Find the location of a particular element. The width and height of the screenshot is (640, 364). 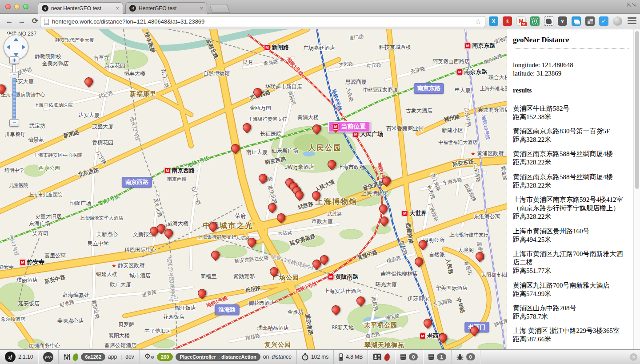

map-label: 欣广大厦 is located at coordinates (120, 284).